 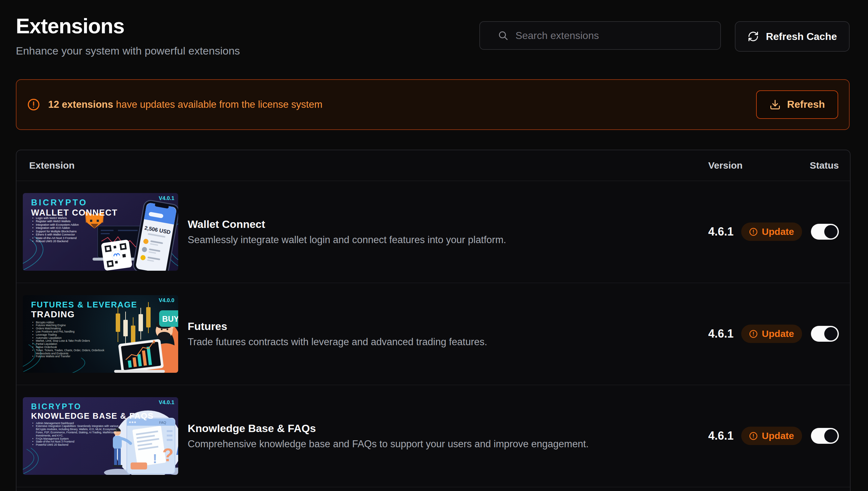 What do you see at coordinates (448, 326) in the screenshot?
I see `extension-name: Futures` at bounding box center [448, 326].